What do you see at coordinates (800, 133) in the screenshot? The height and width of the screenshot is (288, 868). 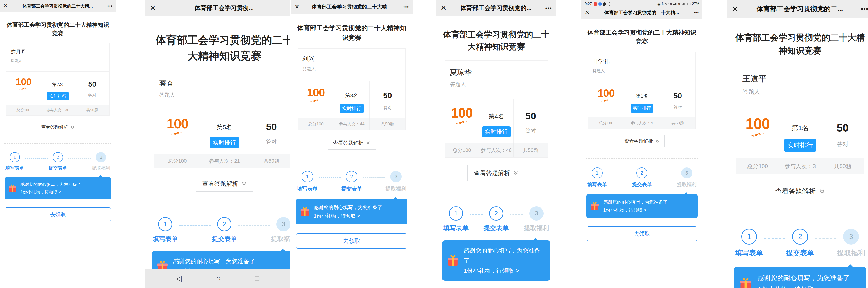 I see `rank-cell: 第1名 实时排行` at bounding box center [800, 133].